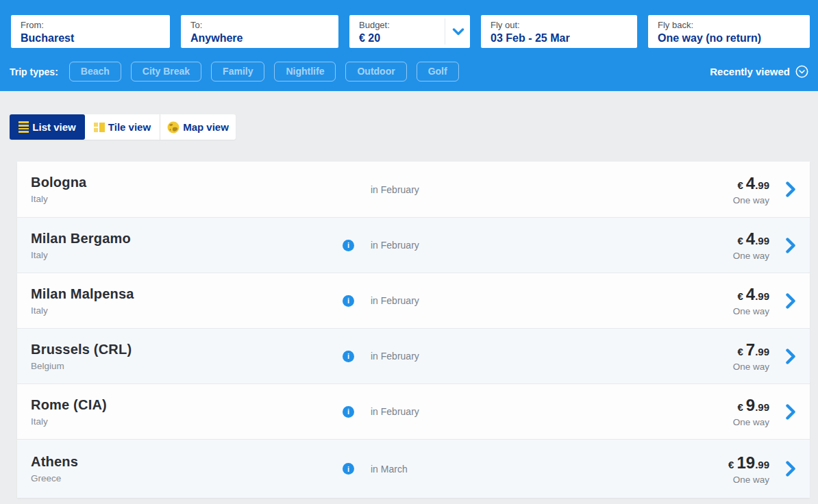 This screenshot has width=818, height=504. I want to click on tile-view-icon, so click(99, 127).